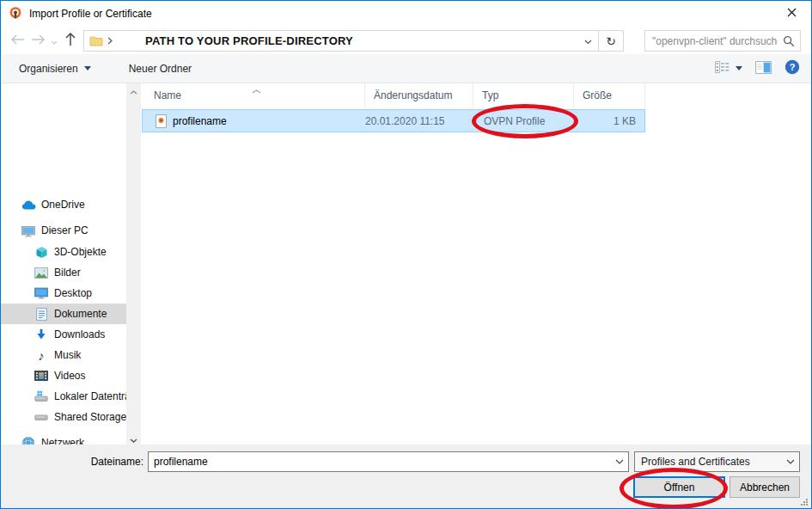  Describe the element at coordinates (41, 356) in the screenshot. I see `music-icon: ♪` at that location.